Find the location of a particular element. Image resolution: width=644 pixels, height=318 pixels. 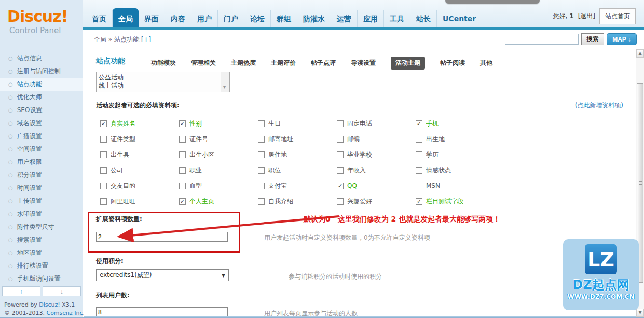

scrollbar-up-button: ▲ is located at coordinates (640, 53).